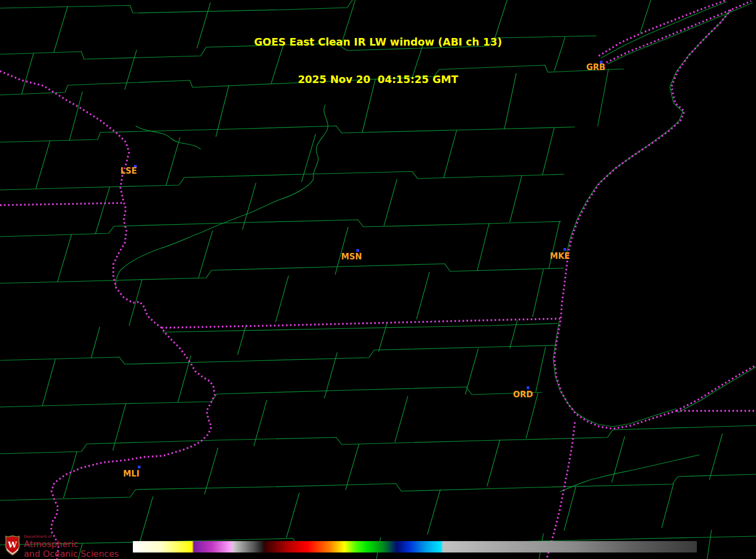 The width and height of the screenshot is (756, 559). I want to click on station-marker-ord, so click(528, 388).